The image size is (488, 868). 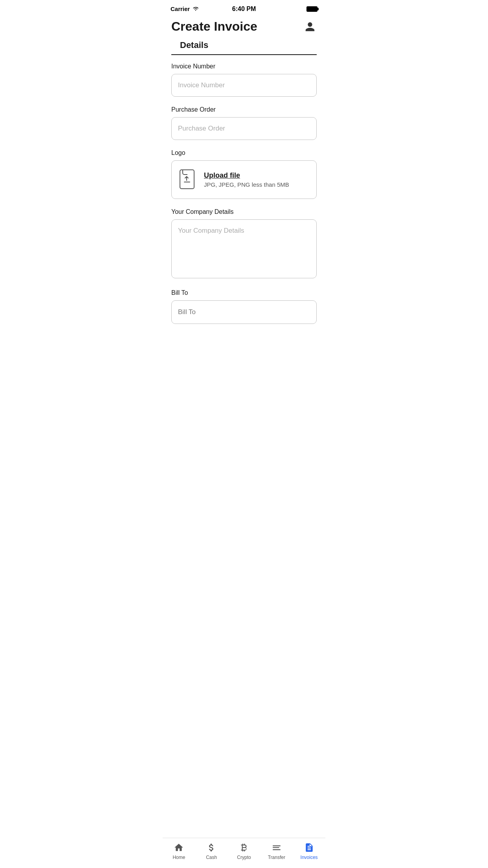 I want to click on bill-to-label: Bill To, so click(x=244, y=293).